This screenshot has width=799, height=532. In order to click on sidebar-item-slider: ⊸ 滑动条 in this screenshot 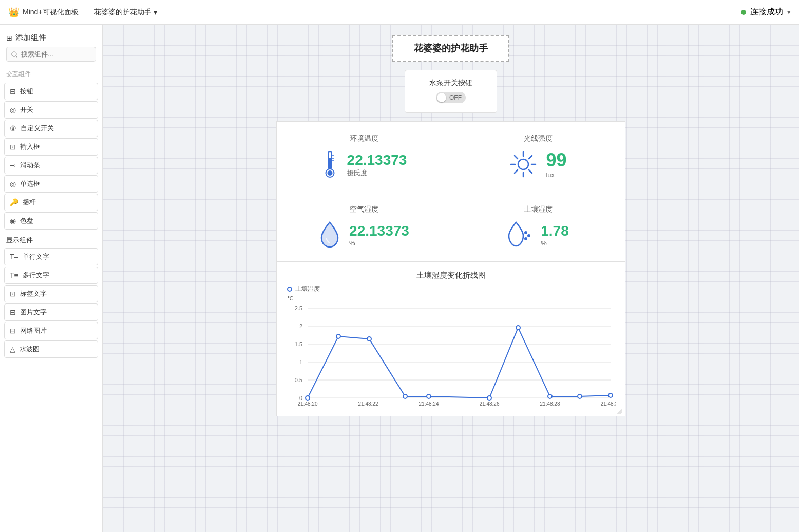, I will do `click(51, 165)`.